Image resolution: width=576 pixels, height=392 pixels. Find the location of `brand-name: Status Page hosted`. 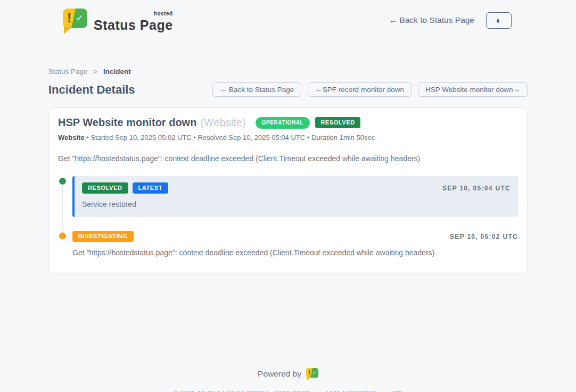

brand-name: Status Page hosted is located at coordinates (133, 22).